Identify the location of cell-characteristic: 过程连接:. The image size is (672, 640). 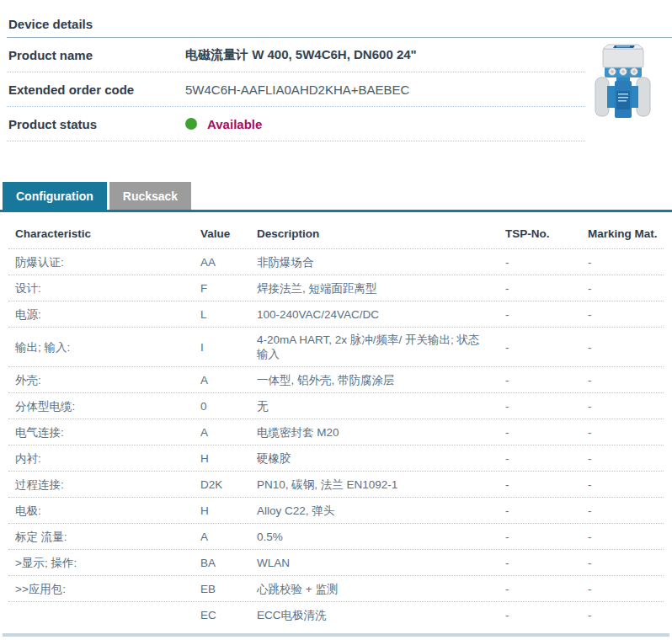
(104, 485).